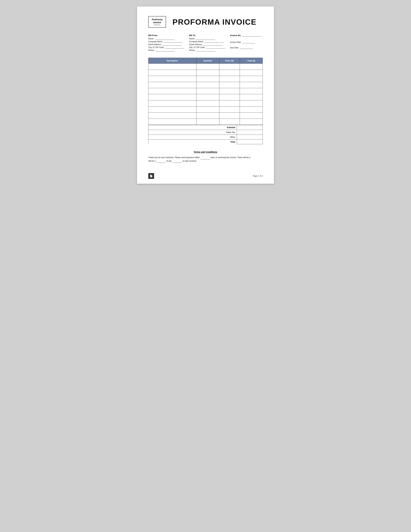 The width and height of the screenshot is (411, 532). What do you see at coordinates (258, 176) in the screenshot?
I see `page-number: Page 1 of 2` at bounding box center [258, 176].